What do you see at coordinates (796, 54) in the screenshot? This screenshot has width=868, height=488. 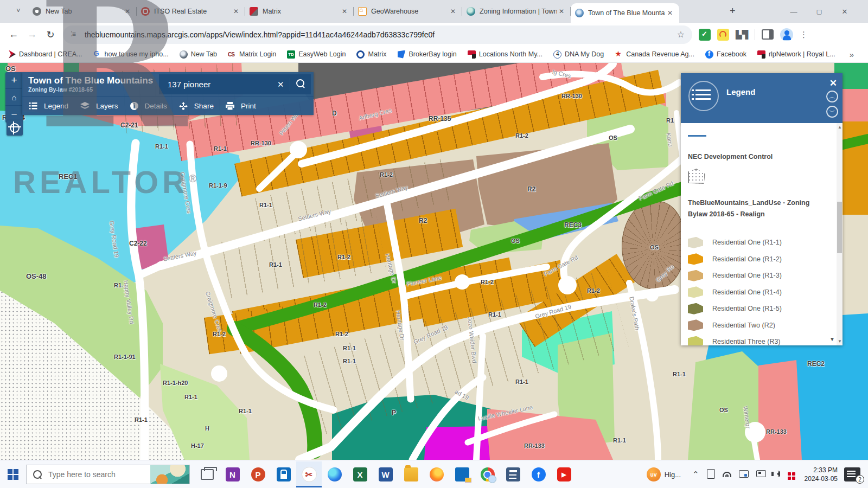 I see `bookmark-item-12: rlpNetwork | Royal L...` at bounding box center [796, 54].